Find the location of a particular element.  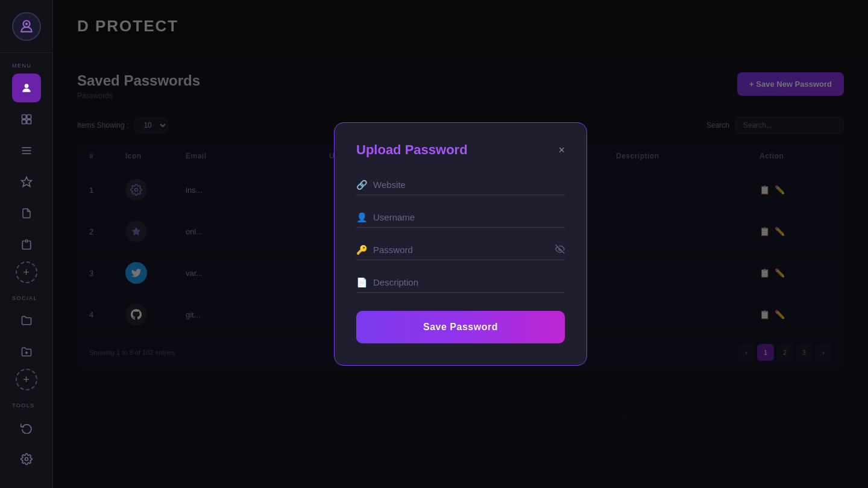

sidebar-item-refresh is located at coordinates (27, 428).